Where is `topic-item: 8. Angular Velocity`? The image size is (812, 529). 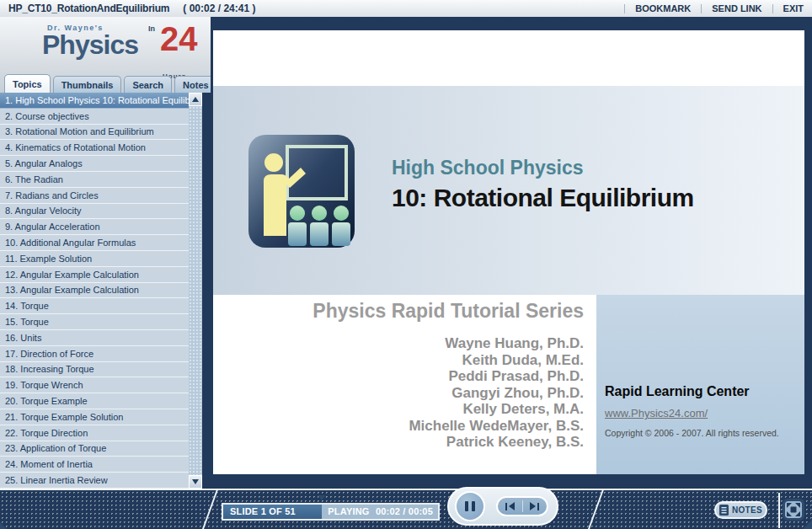
topic-item: 8. Angular Velocity is located at coordinates (94, 212).